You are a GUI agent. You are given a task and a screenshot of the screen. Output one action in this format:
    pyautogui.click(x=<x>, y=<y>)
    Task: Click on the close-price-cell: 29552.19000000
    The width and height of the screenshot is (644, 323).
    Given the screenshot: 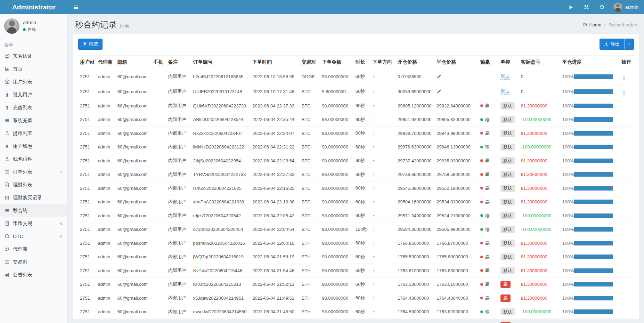 What is the action you would take?
    pyautogui.click(x=457, y=188)
    